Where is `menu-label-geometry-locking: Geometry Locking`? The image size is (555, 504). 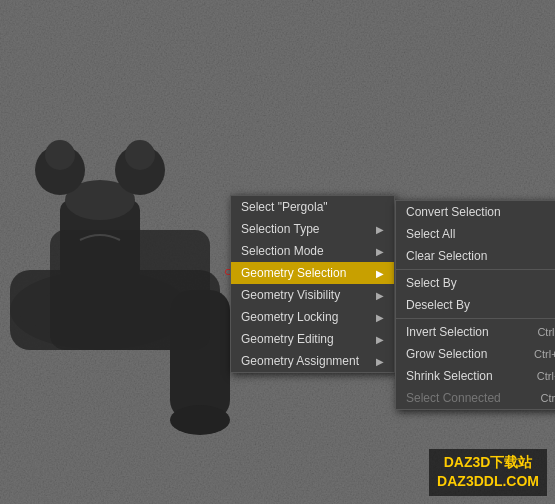 menu-label-geometry-locking: Geometry Locking is located at coordinates (290, 317).